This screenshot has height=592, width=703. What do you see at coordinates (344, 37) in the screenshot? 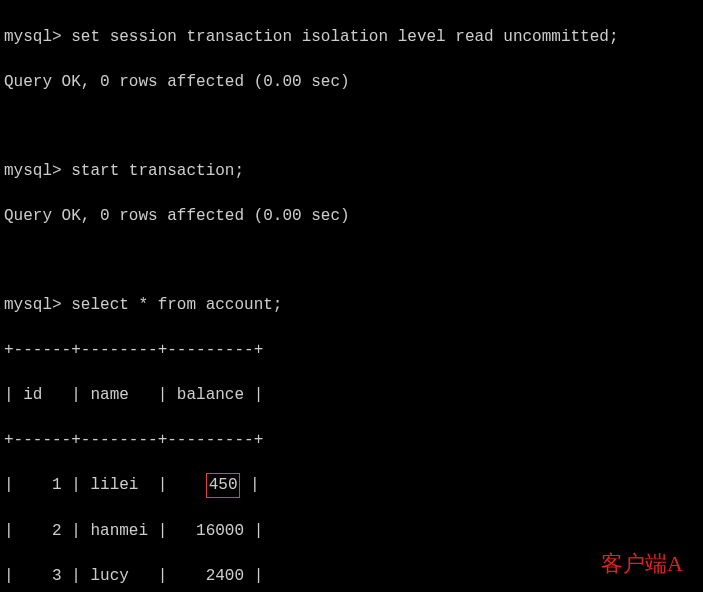
I see `command-text: set session transaction isolation level …` at bounding box center [344, 37].